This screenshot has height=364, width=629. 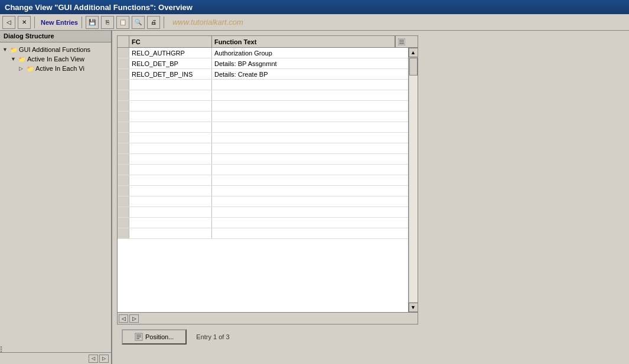 What do you see at coordinates (171, 74) in the screenshot?
I see `row-fc-3: RELO_DET_BP_INS` at bounding box center [171, 74].